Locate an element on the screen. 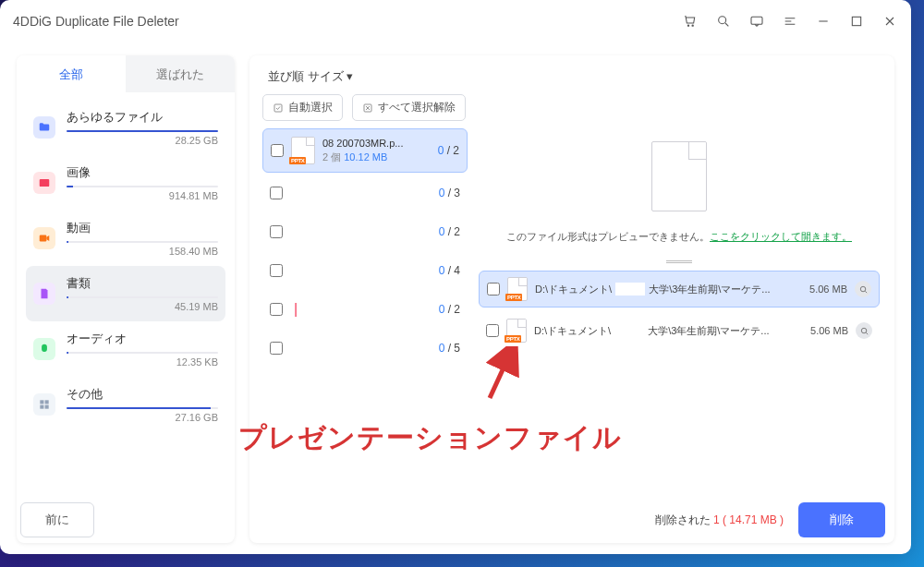 The width and height of the screenshot is (924, 567). deleted-summary: 削除された 1 ( 14.71 MB ) is located at coordinates (719, 521).